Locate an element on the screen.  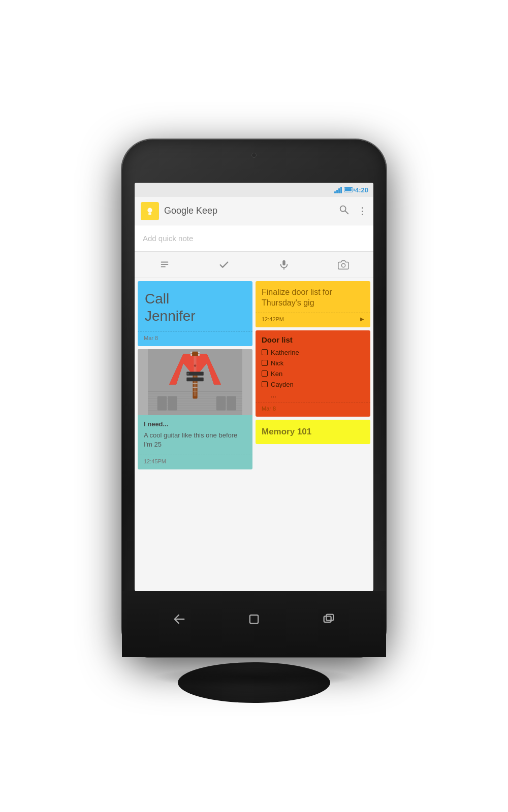
checklist-ellipsis: ... is located at coordinates (313, 396).